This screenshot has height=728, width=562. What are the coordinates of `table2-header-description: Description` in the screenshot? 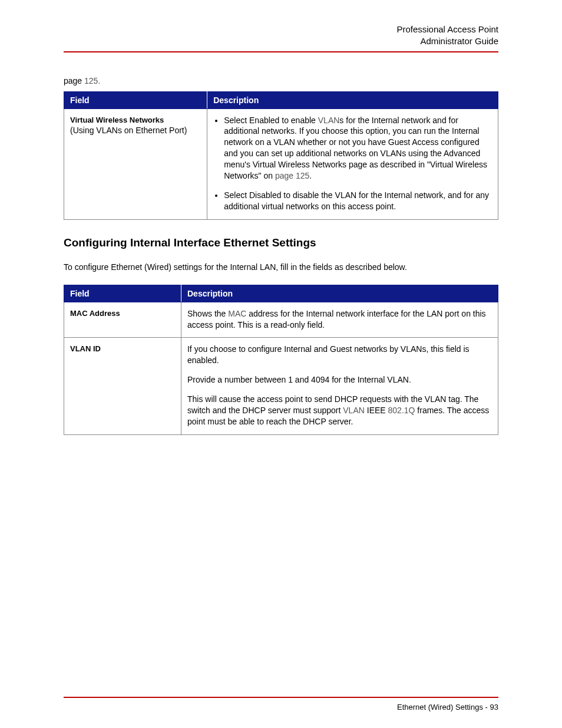 It's located at (339, 294).